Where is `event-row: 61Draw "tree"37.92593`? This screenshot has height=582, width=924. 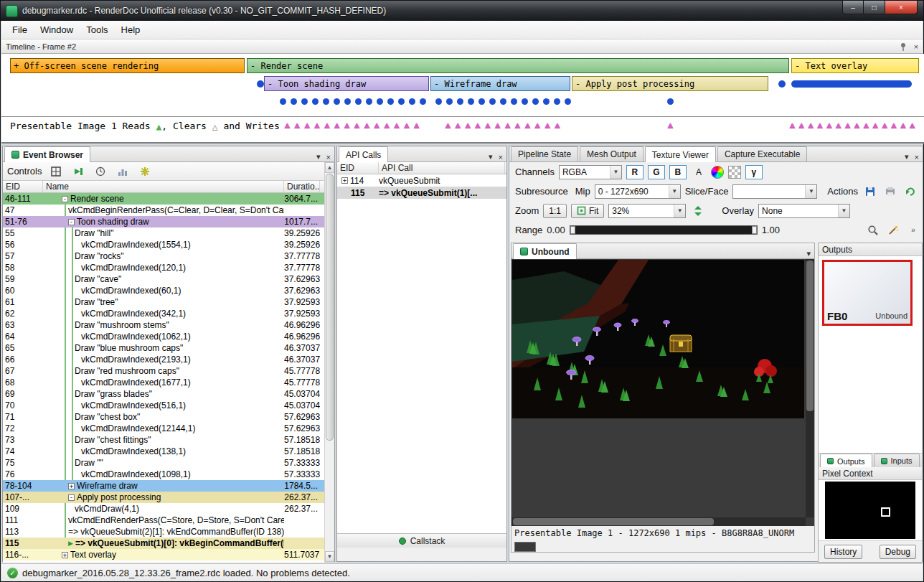
event-row: 61Draw "tree"37.92593 is located at coordinates (164, 302).